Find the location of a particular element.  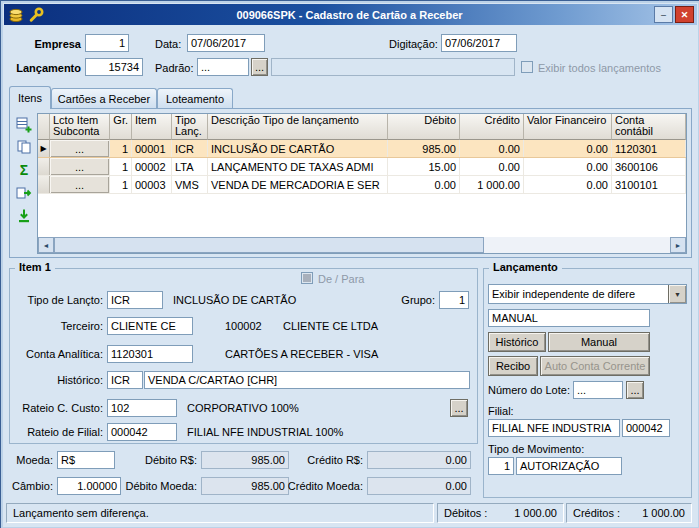

rateio-browse-button: ... is located at coordinates (459, 408).